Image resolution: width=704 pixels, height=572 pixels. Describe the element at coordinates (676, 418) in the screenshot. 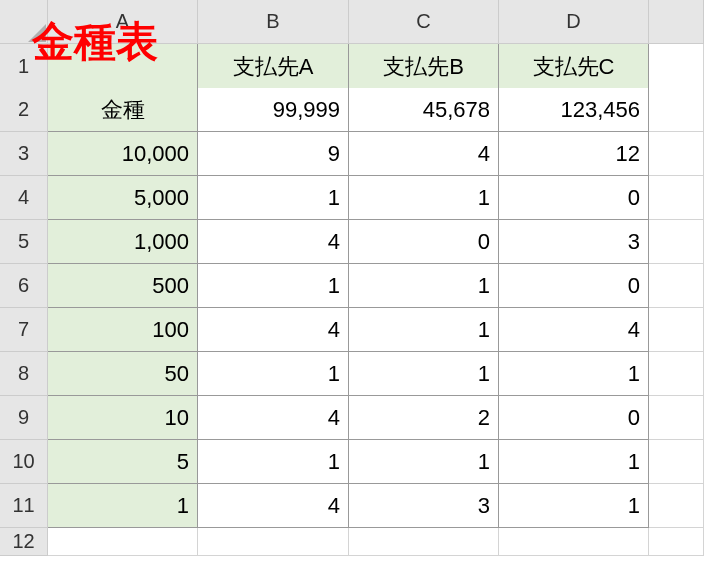

I see `cell-E9` at that location.